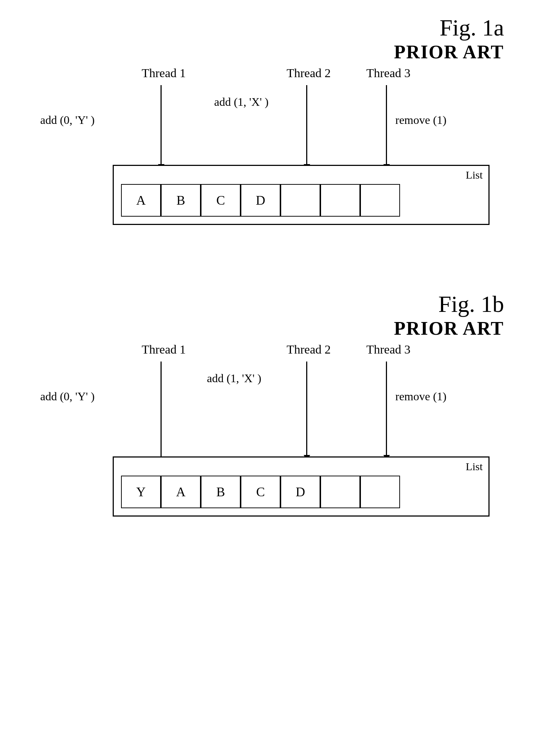 The image size is (537, 756). Describe the element at coordinates (161, 125) in the screenshot. I see `fig1a-thread1-arrow` at that location.